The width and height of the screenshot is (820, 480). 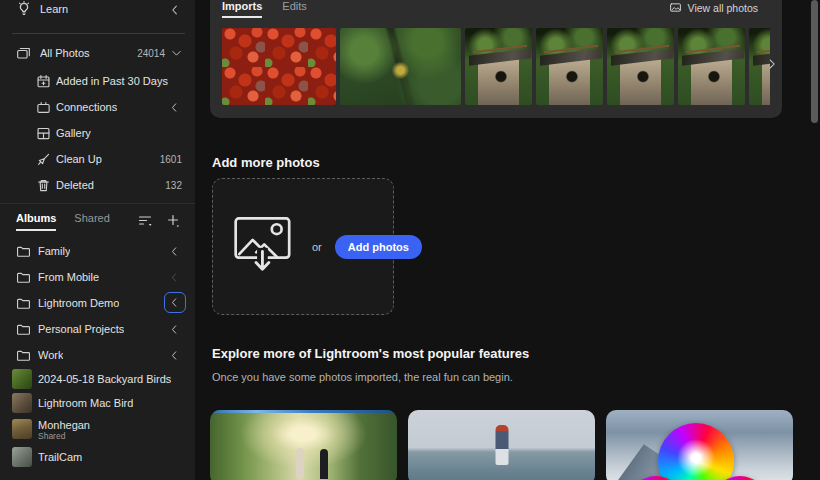 What do you see at coordinates (81, 329) in the screenshot?
I see `album-label: Personal Projects` at bounding box center [81, 329].